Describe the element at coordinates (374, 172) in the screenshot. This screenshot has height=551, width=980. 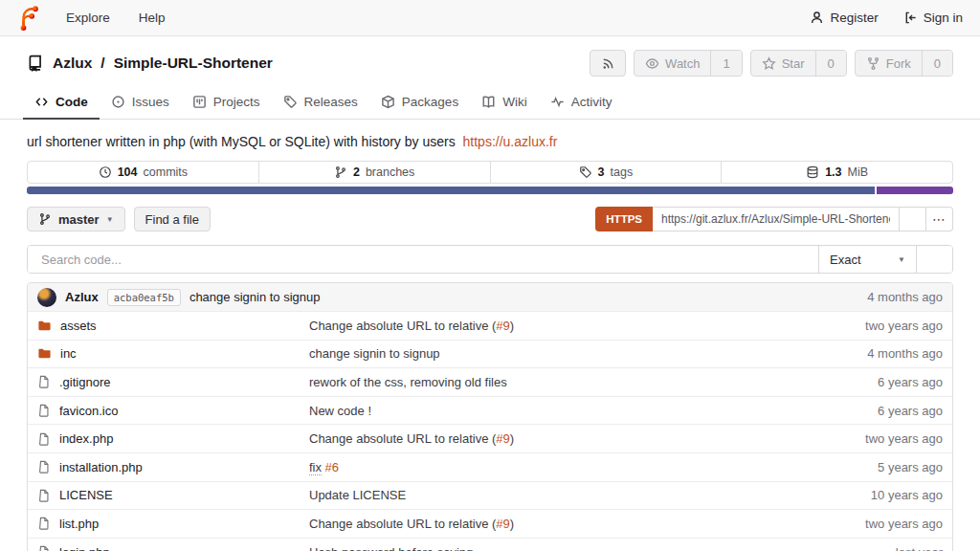
I see `branches-stat: 2 branches` at that location.